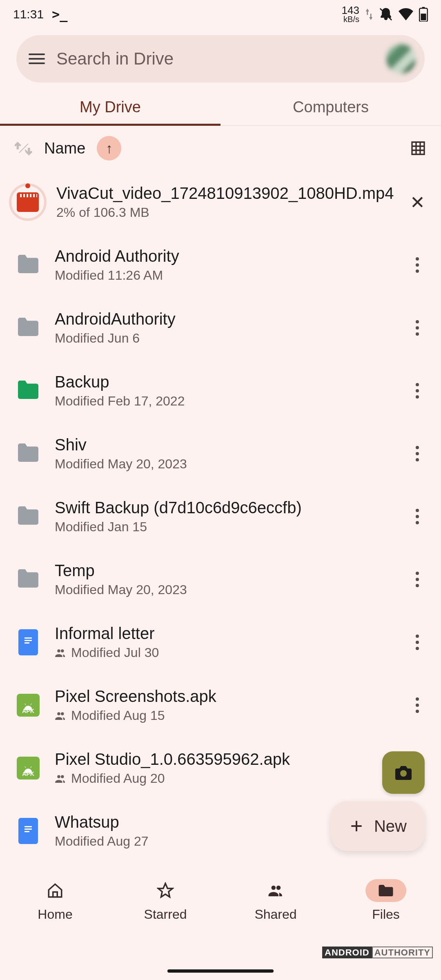 Image resolution: width=441 pixels, height=980 pixels. I want to click on gesture-bar, so click(220, 971).